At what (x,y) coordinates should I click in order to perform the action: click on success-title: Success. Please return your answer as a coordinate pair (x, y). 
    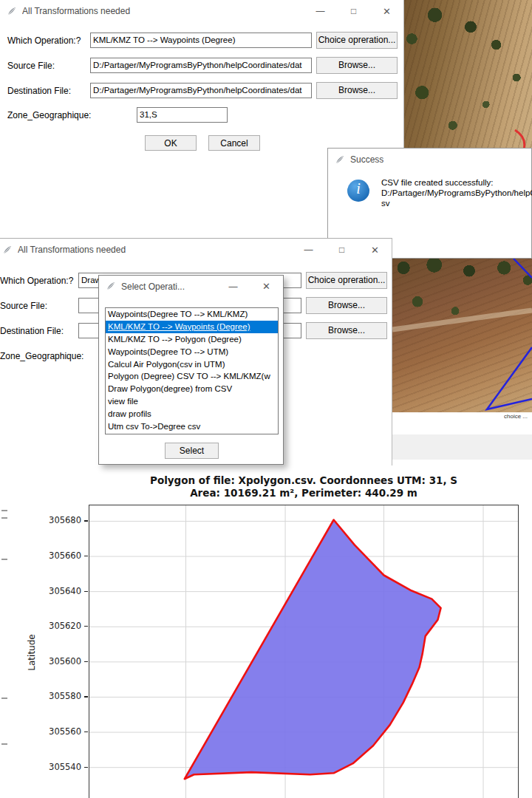
    Looking at the image, I should click on (366, 160).